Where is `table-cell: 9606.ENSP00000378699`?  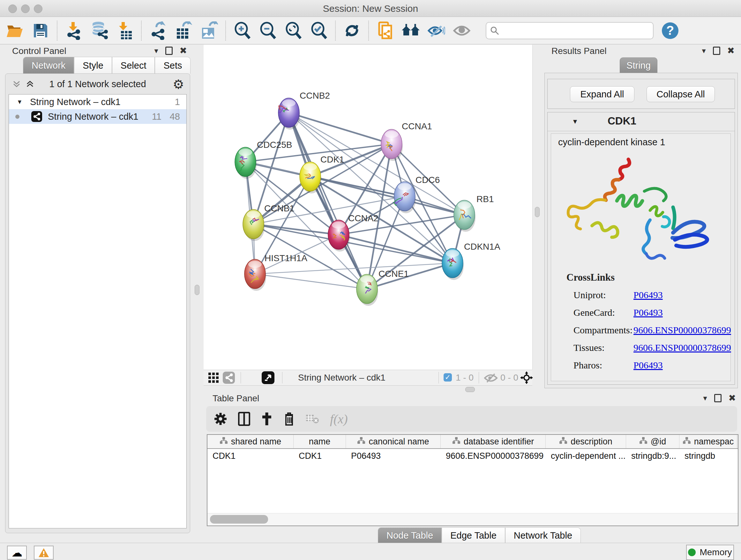
table-cell: 9606.ENSP00000378699 is located at coordinates (493, 456).